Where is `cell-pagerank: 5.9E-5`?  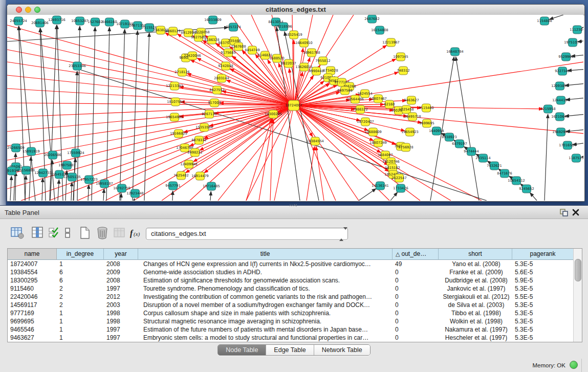 cell-pagerank: 5.9E-5 is located at coordinates (543, 280).